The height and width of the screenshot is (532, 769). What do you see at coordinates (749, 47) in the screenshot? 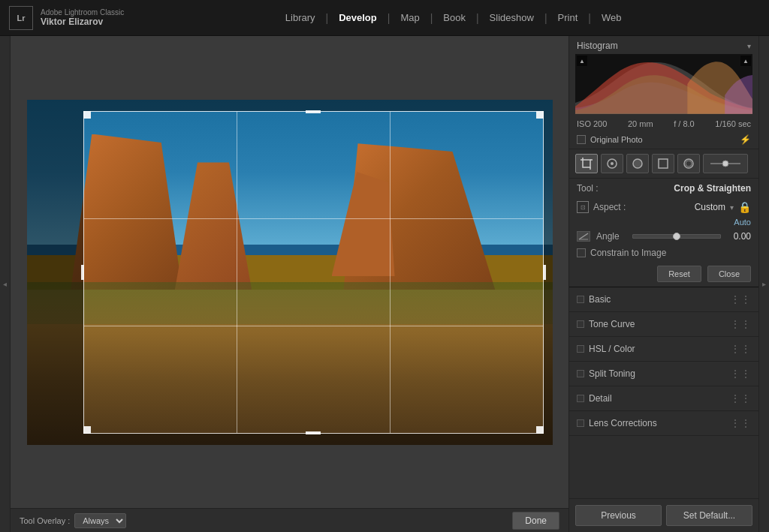
I see `histogram-dropdown-icon: ▾` at bounding box center [749, 47].